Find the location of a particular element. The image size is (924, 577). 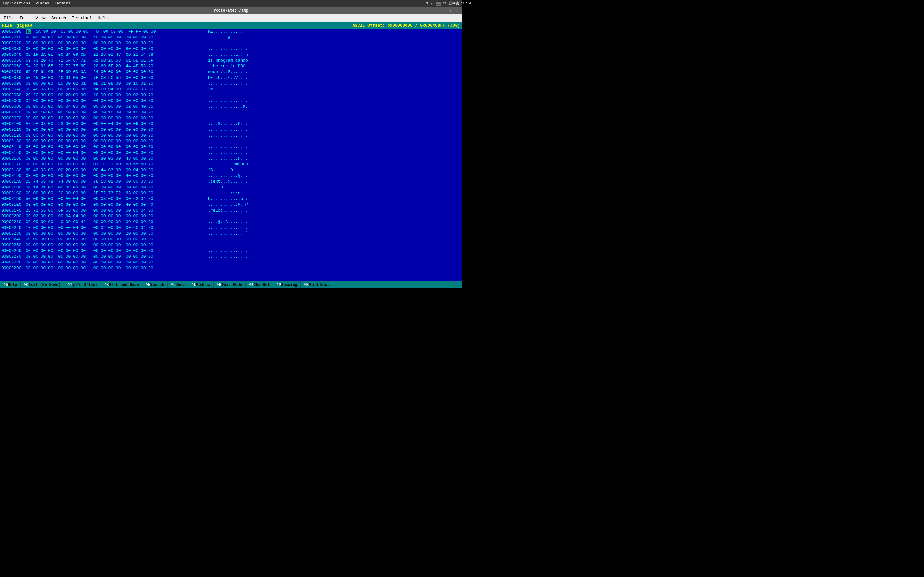

status-item: ^T goTo Offset is located at coordinates (82, 285).